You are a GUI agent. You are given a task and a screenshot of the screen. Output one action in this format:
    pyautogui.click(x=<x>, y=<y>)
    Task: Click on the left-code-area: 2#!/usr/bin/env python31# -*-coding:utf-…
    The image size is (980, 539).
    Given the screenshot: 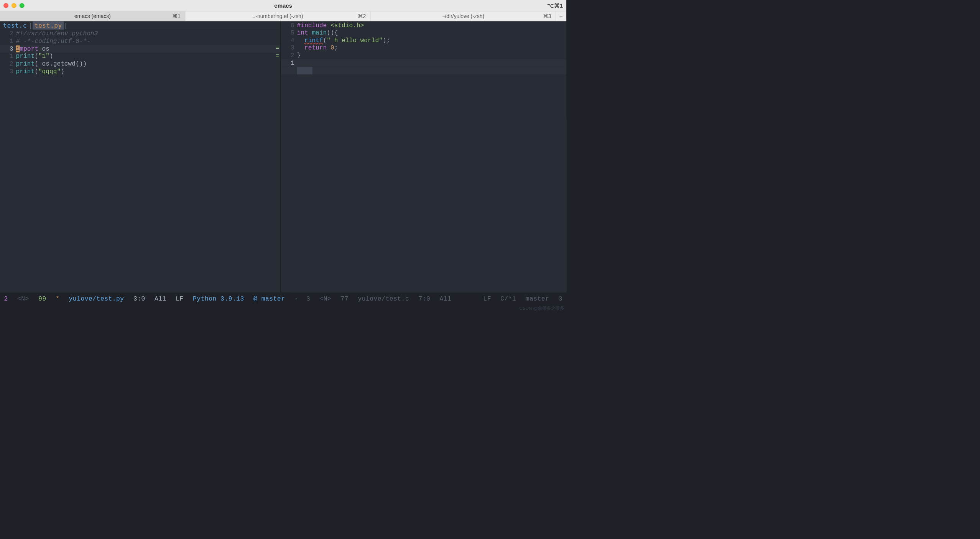 What is the action you would take?
    pyautogui.click(x=140, y=161)
    